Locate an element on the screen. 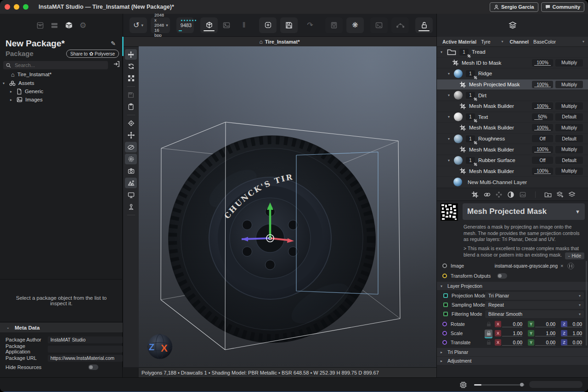 The image size is (588, 392). translate-x-field: 0.00 is located at coordinates (512, 342).